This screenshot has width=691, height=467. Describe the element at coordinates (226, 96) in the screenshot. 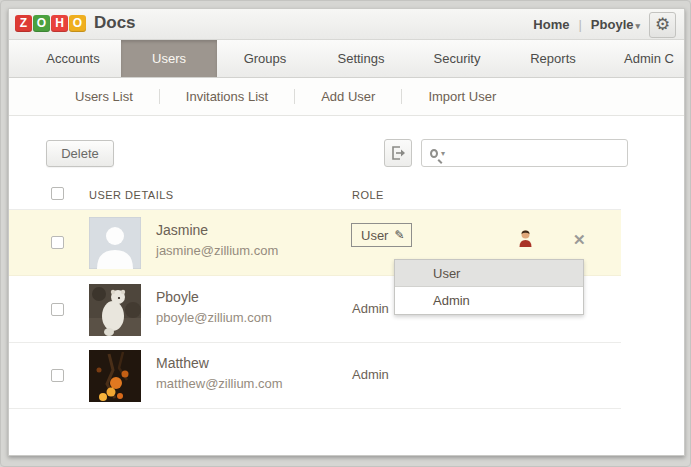

I see `subnav-invitations-list: Invitations List` at that location.